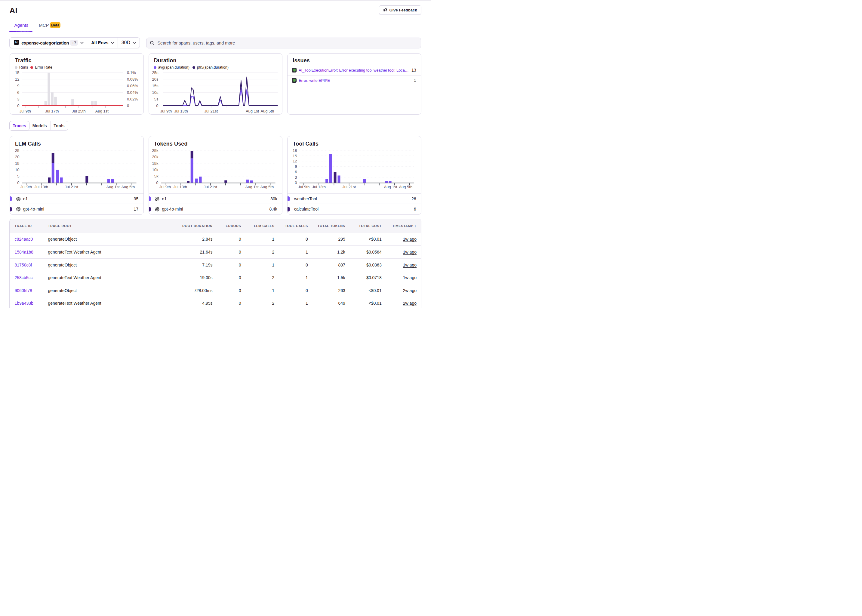  What do you see at coordinates (133, 79) in the screenshot?
I see `svg-text: 0.08%` at bounding box center [133, 79].